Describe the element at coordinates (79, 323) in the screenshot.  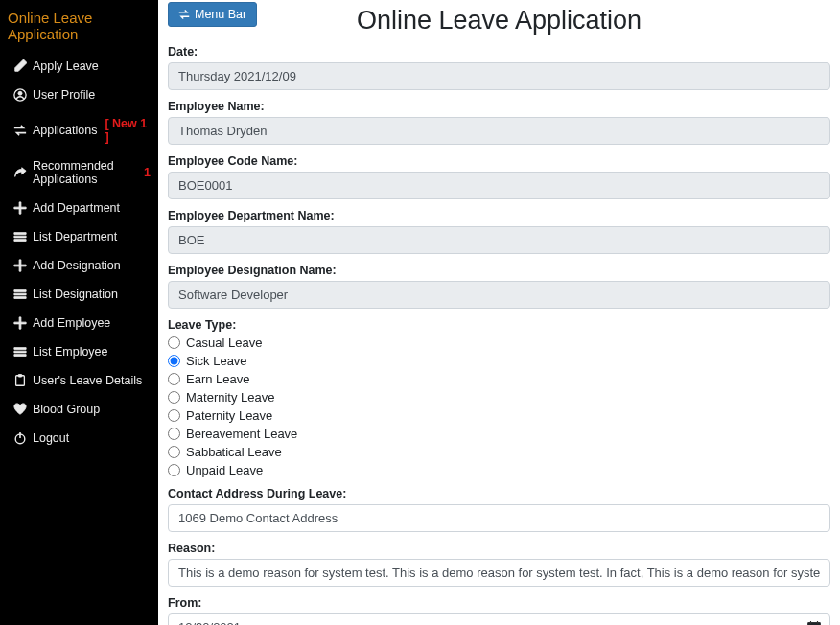
I see `sidebar-item-add-employee: Add Employee` at that location.